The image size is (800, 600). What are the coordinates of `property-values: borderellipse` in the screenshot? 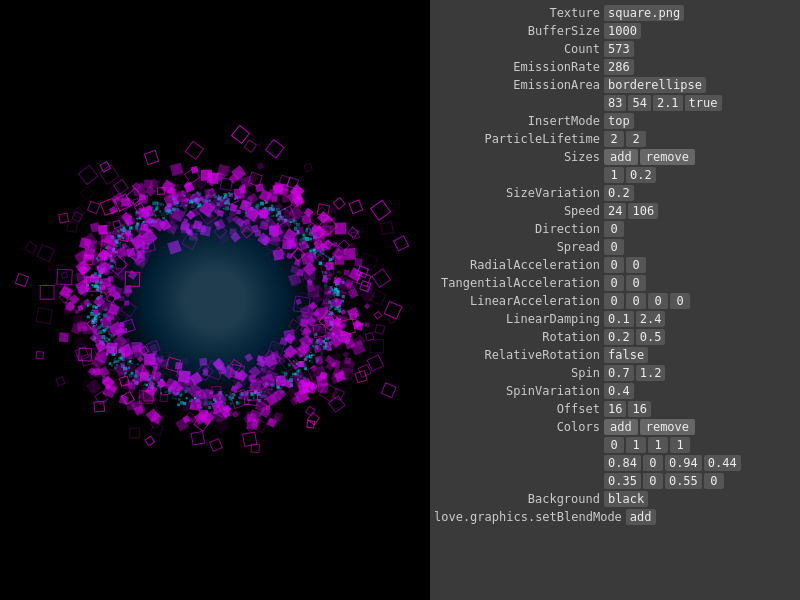 It's located at (655, 85).